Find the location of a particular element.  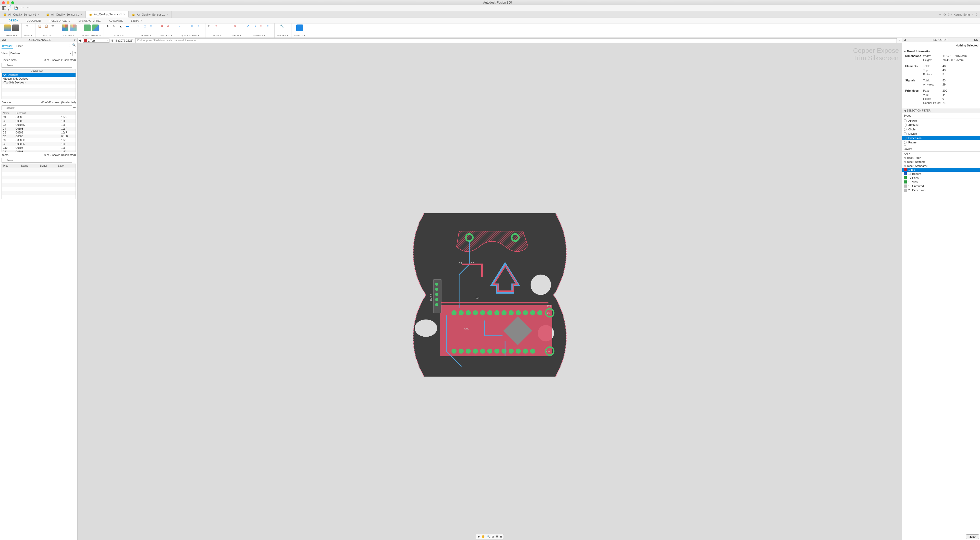

device-row: C2C06031uF is located at coordinates (39, 121).